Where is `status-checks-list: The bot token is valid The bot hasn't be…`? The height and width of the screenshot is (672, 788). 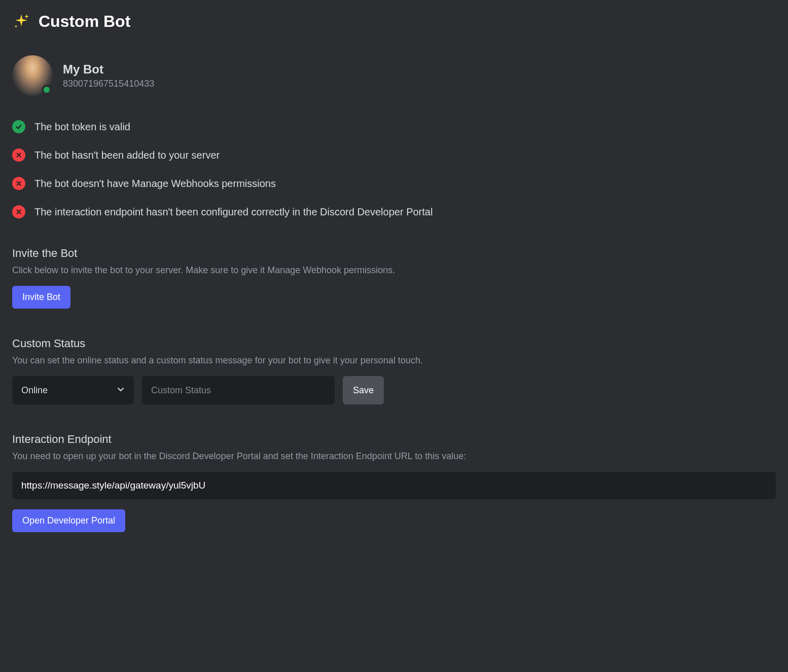 status-checks-list: The bot token is valid The bot hasn't be… is located at coordinates (394, 169).